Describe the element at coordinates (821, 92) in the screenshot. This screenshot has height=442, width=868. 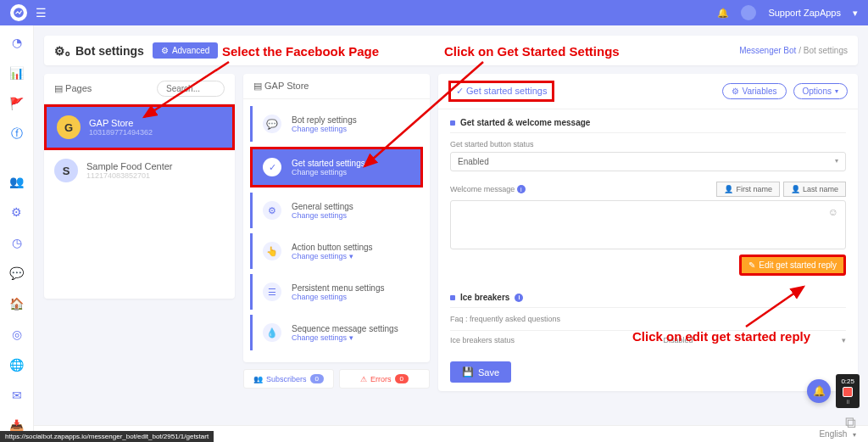
I see `options-button: Options` at that location.